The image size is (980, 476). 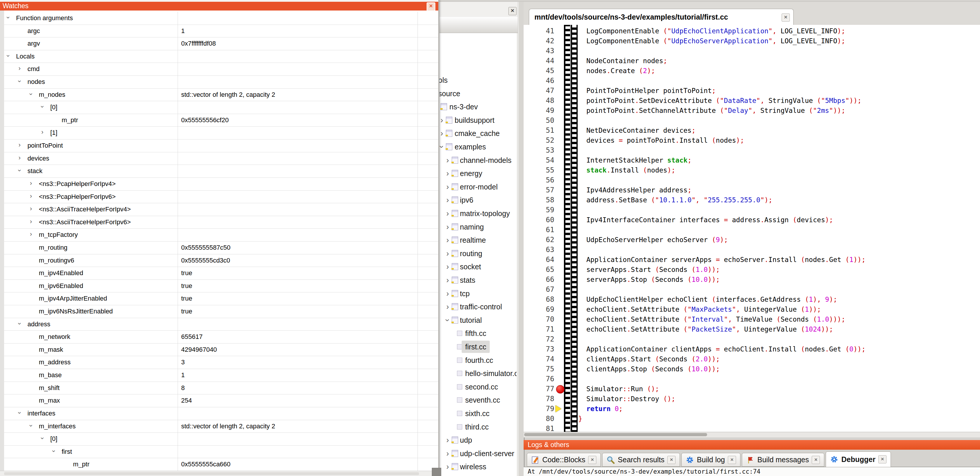 I want to click on line-number: 70, so click(x=539, y=319).